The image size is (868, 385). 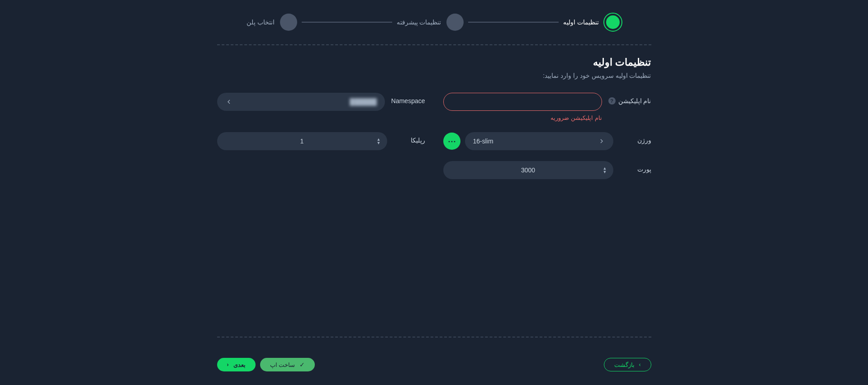 What do you see at coordinates (628, 365) in the screenshot?
I see `back-button: › بازگشت` at bounding box center [628, 365].